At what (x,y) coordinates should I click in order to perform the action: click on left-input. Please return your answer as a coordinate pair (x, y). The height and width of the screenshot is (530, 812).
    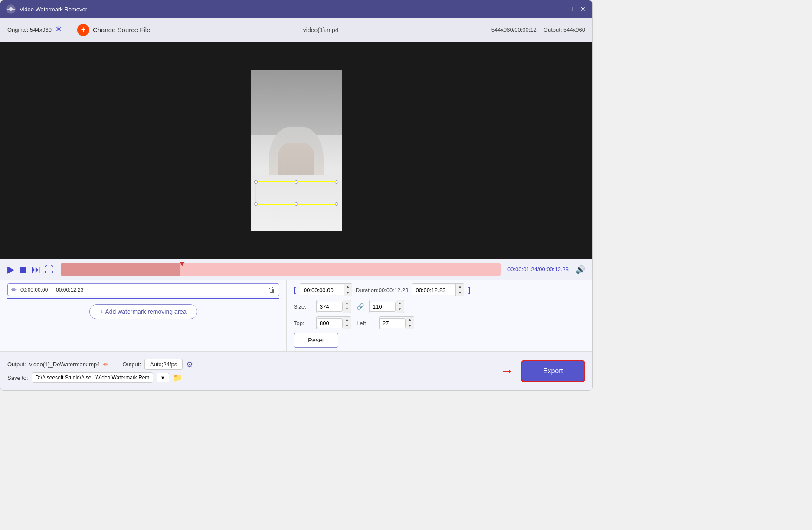
    Looking at the image, I should click on (393, 323).